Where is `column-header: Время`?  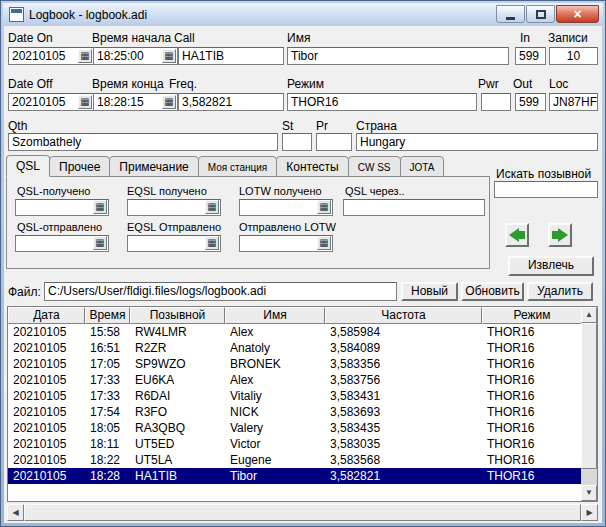 column-header: Время is located at coordinates (108, 316).